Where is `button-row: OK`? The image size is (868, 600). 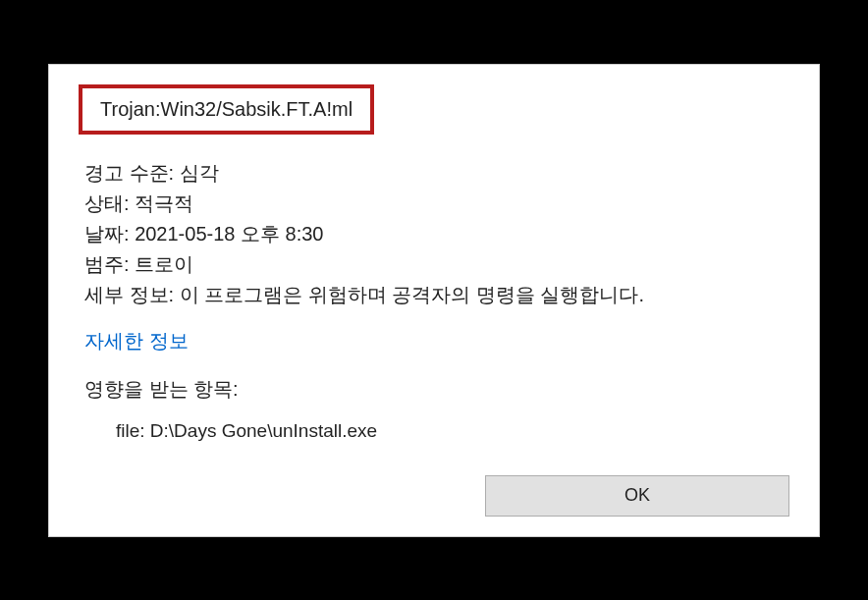 button-row: OK is located at coordinates (434, 496).